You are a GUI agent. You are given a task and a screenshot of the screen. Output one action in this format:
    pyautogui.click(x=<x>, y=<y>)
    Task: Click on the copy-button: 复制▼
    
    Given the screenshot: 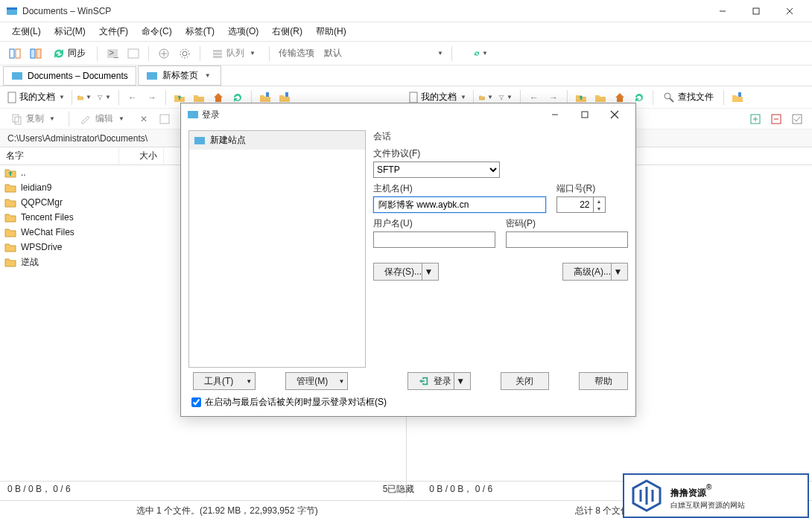 What is the action you would take?
    pyautogui.click(x=34, y=119)
    